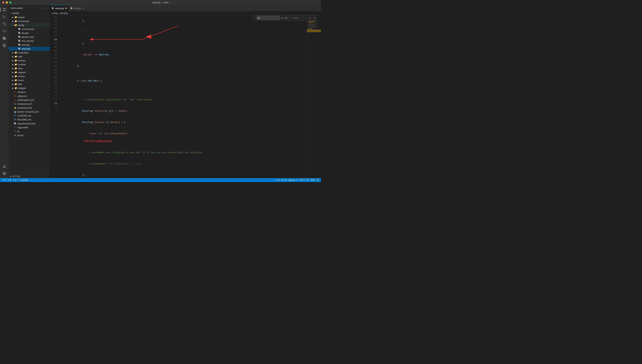  What do you see at coordinates (29, 104) in the screenshot?
I see `sidebar-item-composer-json: {} composer.json` at bounding box center [29, 104].